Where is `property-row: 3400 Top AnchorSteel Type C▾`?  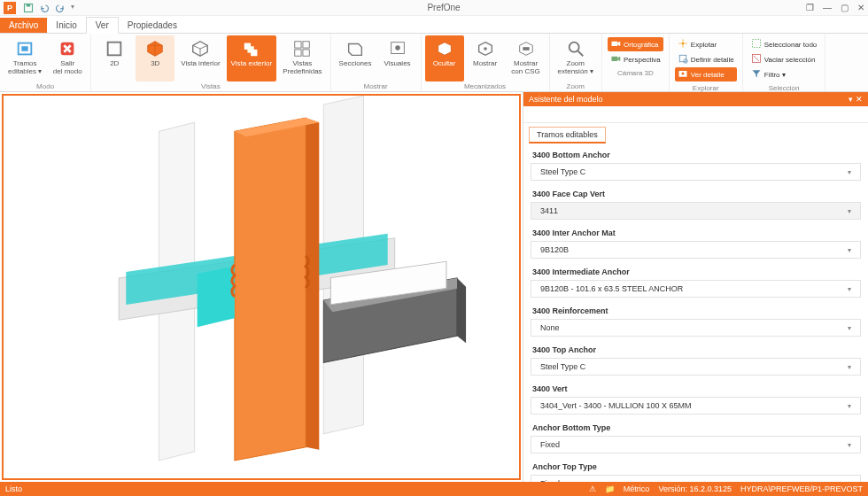 property-row: 3400 Top AnchorSteel Type C▾ is located at coordinates (696, 359).